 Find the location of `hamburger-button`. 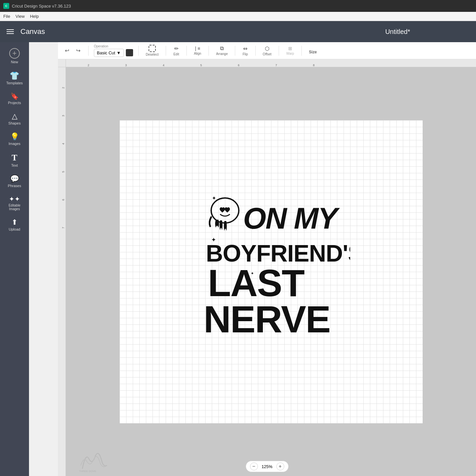

hamburger-button is located at coordinates (10, 32).